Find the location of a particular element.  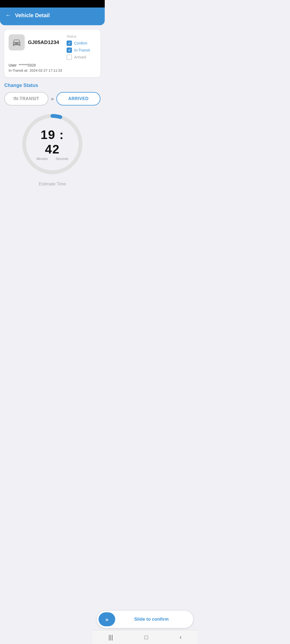

vehicle-plate: GJ05AD1234 is located at coordinates (44, 42).